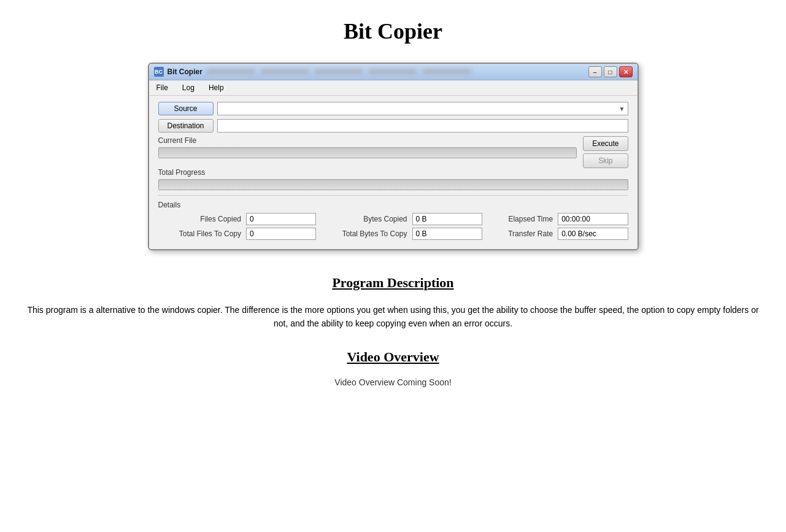  What do you see at coordinates (447, 219) in the screenshot?
I see `bytes-copied-value: 0 B` at bounding box center [447, 219].